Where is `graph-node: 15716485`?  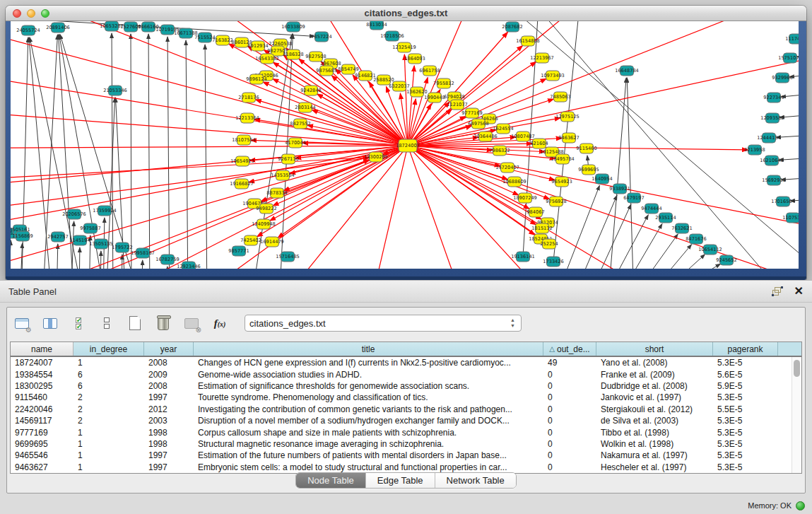 graph-node: 15716485 is located at coordinates (288, 257).